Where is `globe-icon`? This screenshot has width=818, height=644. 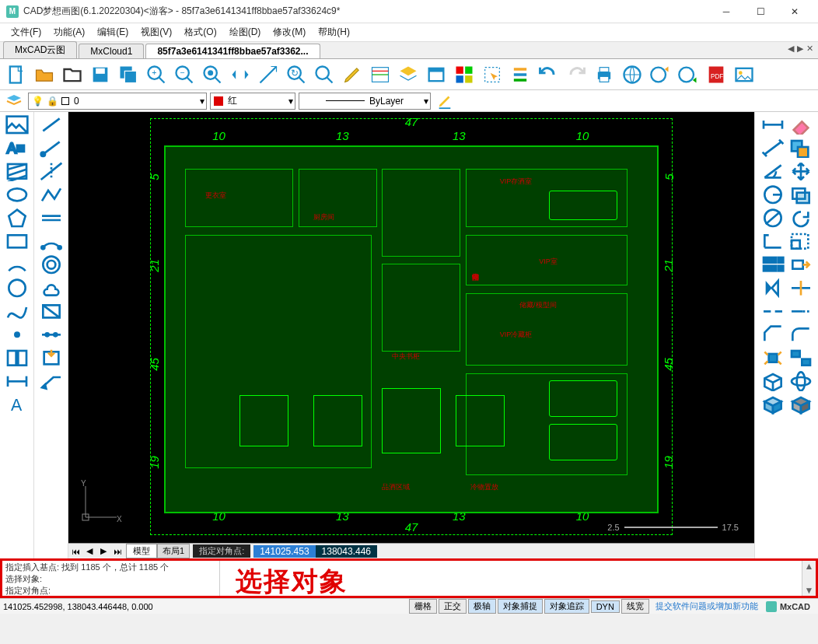
globe-icon is located at coordinates (632, 75).